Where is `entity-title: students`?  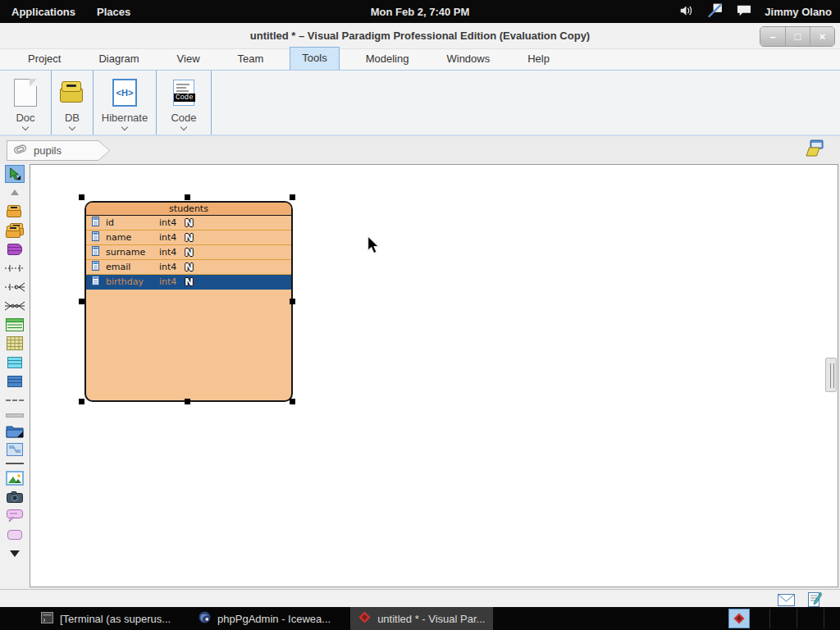
entity-title: students is located at coordinates (189, 209).